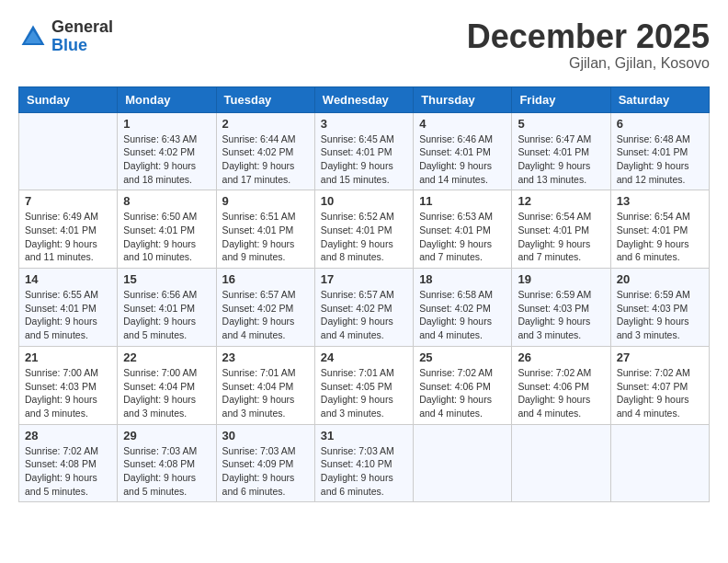  I want to click on calendar-week-row: 7Sunrise: 6:49 AMSunset: 4:01 PMDaylight…, so click(364, 230).